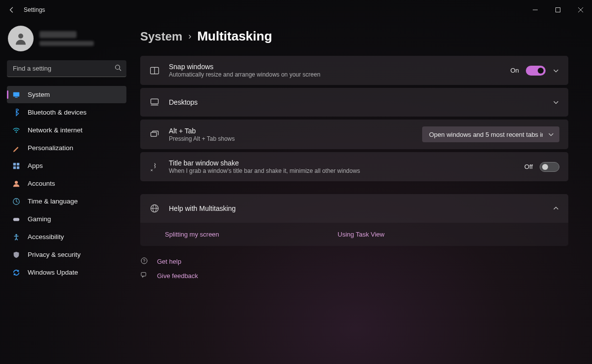 Image resolution: width=592 pixels, height=364 pixels. What do you see at coordinates (355, 234) in the screenshot?
I see `help-links: Splitting my screen Using Task View` at bounding box center [355, 234].